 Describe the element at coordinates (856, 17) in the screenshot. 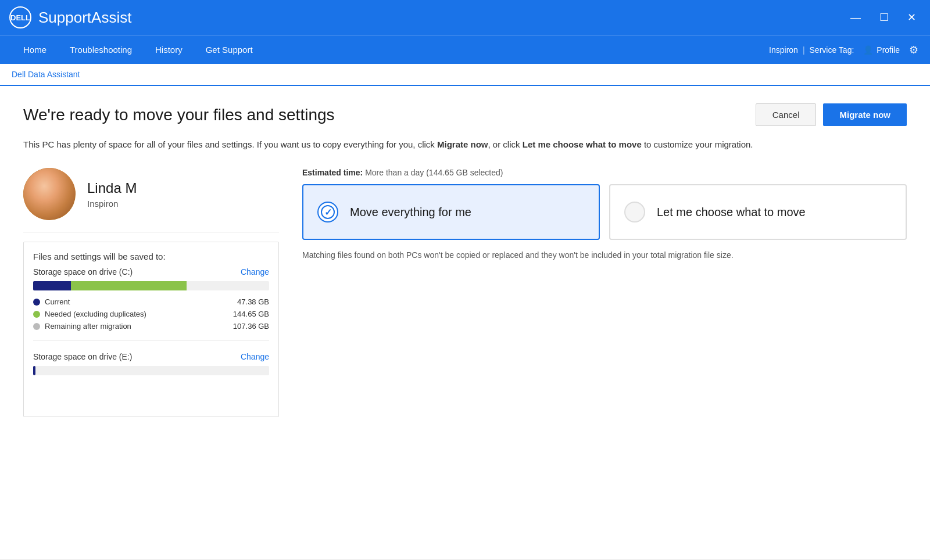

I see `minimize-button: —` at that location.